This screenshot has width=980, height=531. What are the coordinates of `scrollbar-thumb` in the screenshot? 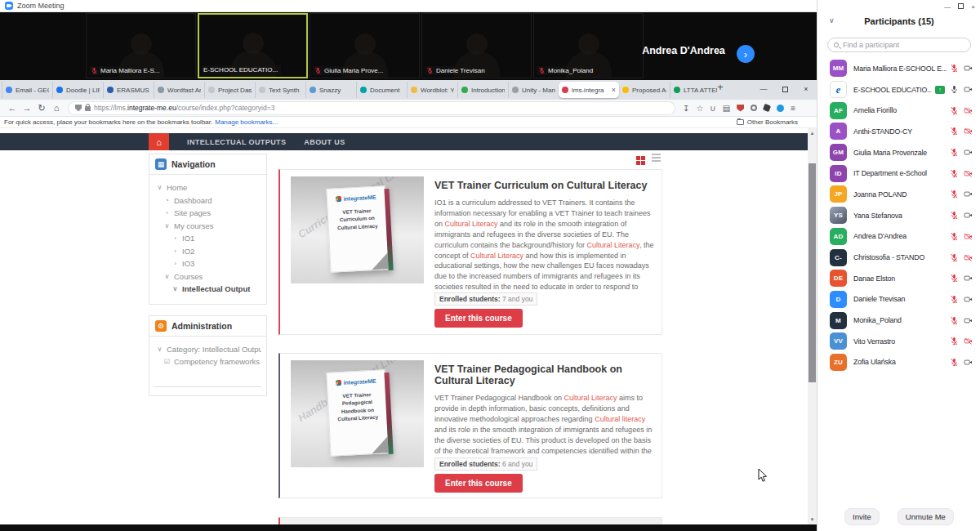 It's located at (812, 273).